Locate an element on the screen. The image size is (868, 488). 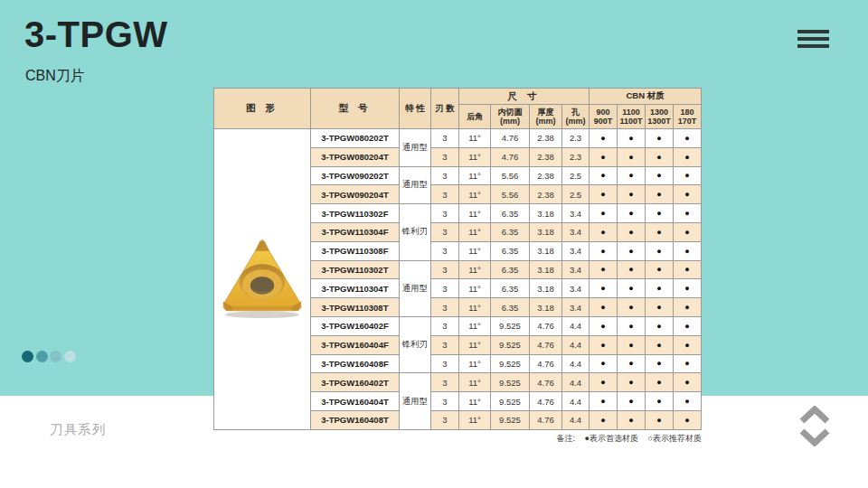
header-material-180: 180170T is located at coordinates (687, 117).